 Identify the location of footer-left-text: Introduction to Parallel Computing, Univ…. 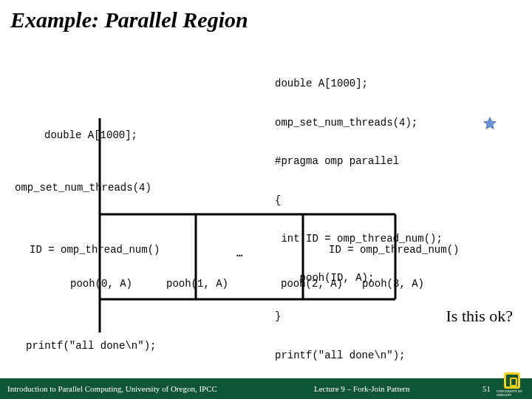
(109, 389).